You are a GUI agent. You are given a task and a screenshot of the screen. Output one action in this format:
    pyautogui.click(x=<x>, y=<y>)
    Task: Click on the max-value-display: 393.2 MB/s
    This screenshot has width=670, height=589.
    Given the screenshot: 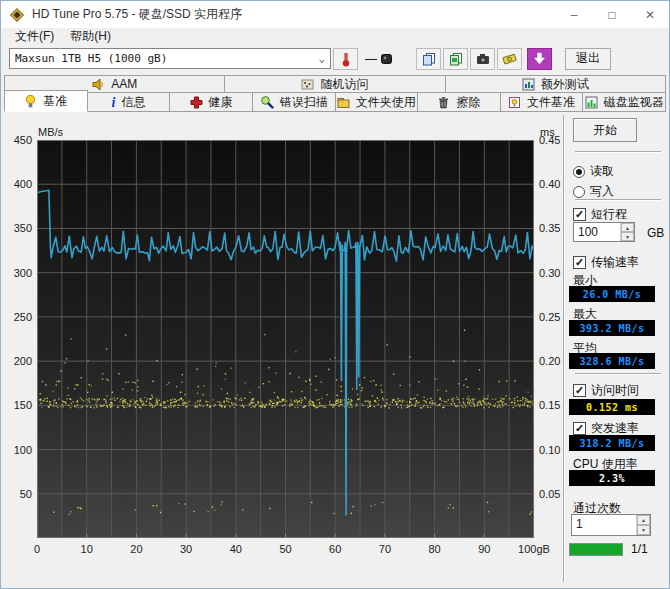 What is the action you would take?
    pyautogui.click(x=612, y=328)
    